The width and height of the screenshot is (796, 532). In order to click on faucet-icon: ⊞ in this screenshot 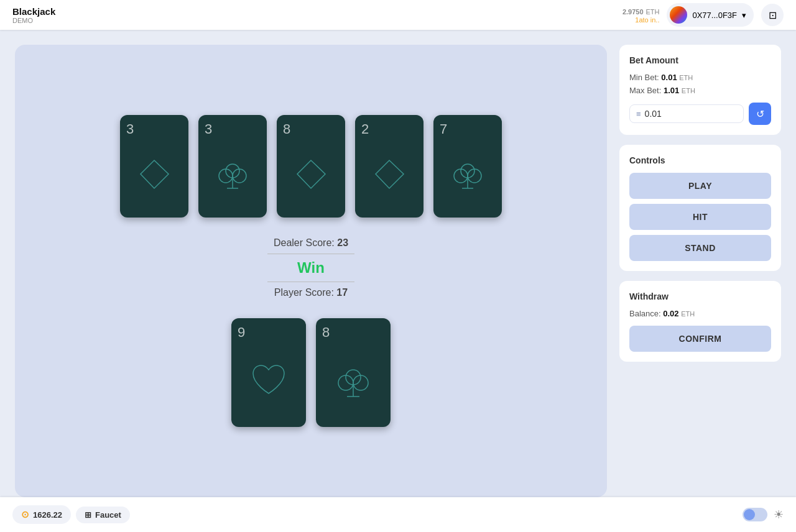, I will do `click(88, 515)`.